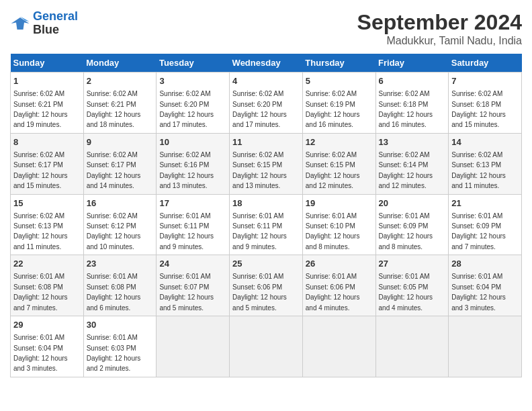  I want to click on day-cell-6: 6 Sunrise: 6:02 AMSunset: 6:18 PMDayligh…, so click(412, 103).